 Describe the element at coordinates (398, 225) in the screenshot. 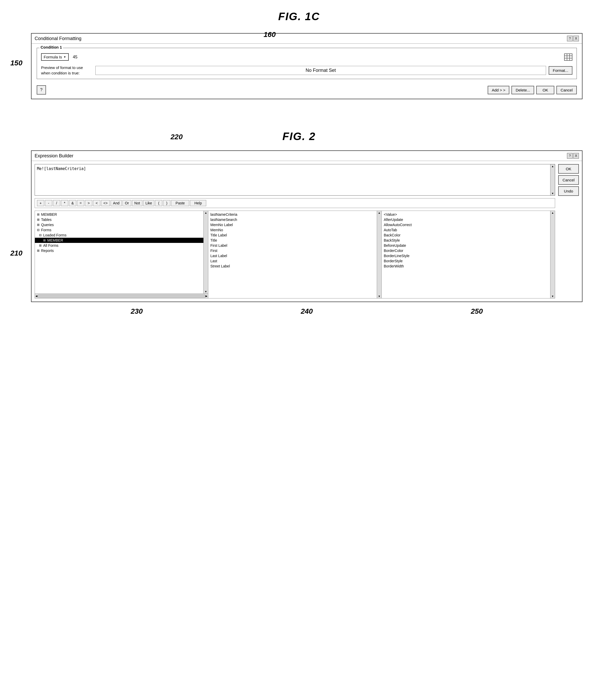

I see `list-item-label: AllowAutoCorrect` at that location.